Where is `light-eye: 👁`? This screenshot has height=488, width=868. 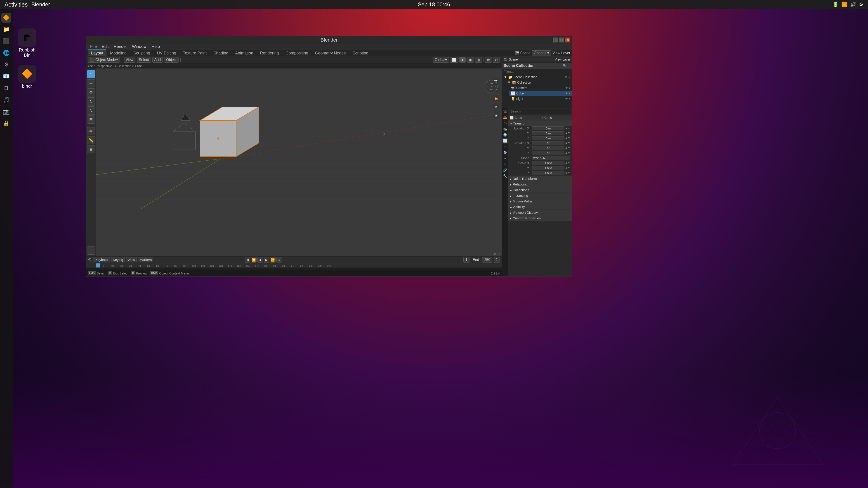
light-eye: 👁 is located at coordinates (567, 99).